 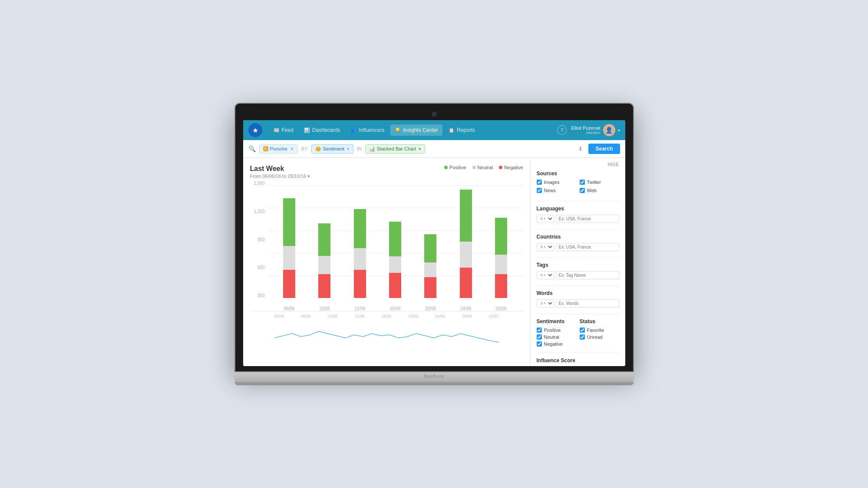 I want to click on user-dropdown-icon: ▾, so click(x=619, y=130).